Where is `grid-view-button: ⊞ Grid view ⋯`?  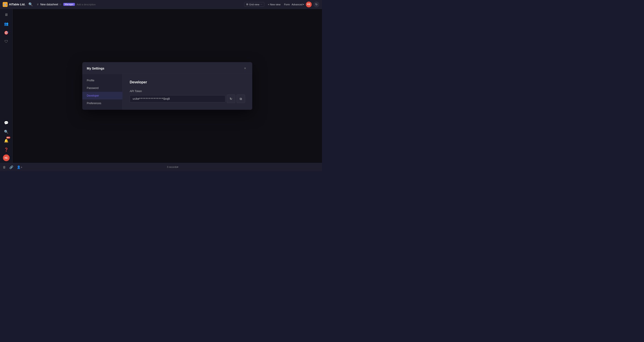 grid-view-button: ⊞ Grid view ⋯ is located at coordinates (254, 4).